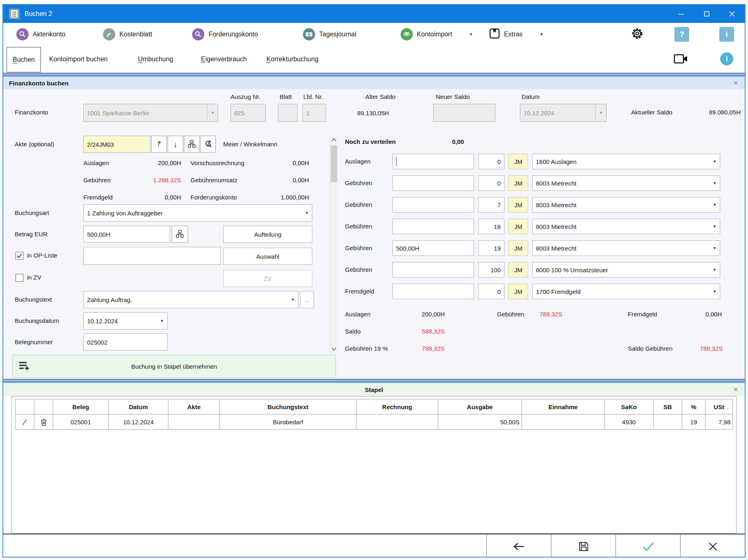 Image resolution: width=748 pixels, height=560 pixels. I want to click on vrow-account-select: 1600 Auslagen▼, so click(626, 161).